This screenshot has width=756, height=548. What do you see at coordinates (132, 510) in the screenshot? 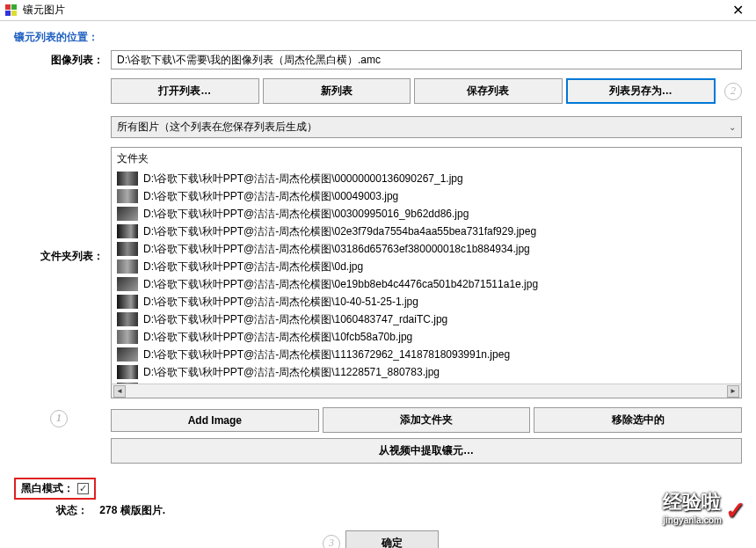
I see `status-value: 278 横版图片.` at bounding box center [132, 510].